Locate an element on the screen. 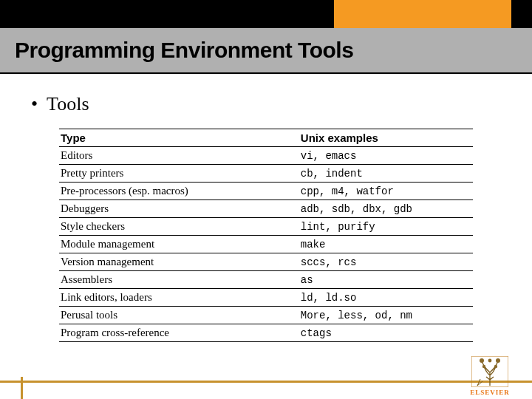 This screenshot has width=532, height=399. table-row: Editorsvi, emacs is located at coordinates (266, 156).